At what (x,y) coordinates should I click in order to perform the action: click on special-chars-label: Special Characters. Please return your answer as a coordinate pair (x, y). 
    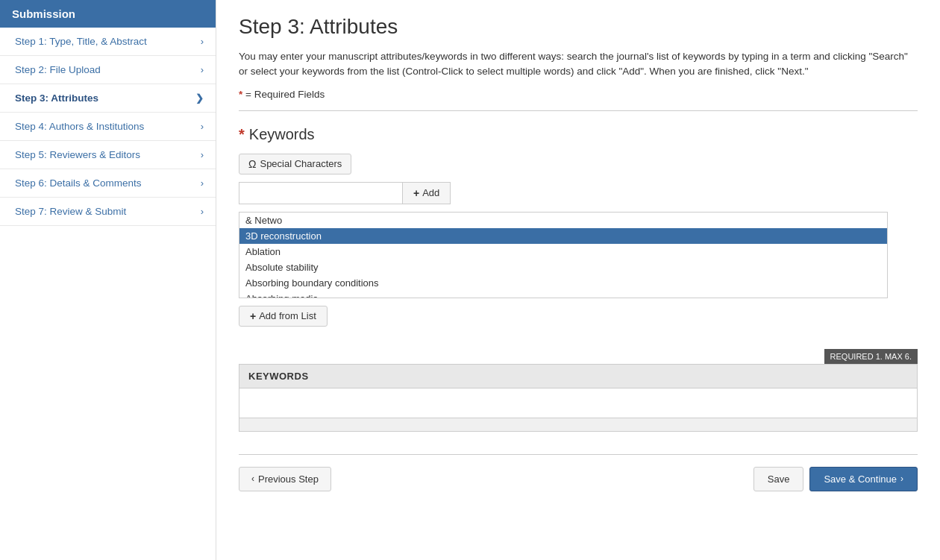
    Looking at the image, I should click on (301, 164).